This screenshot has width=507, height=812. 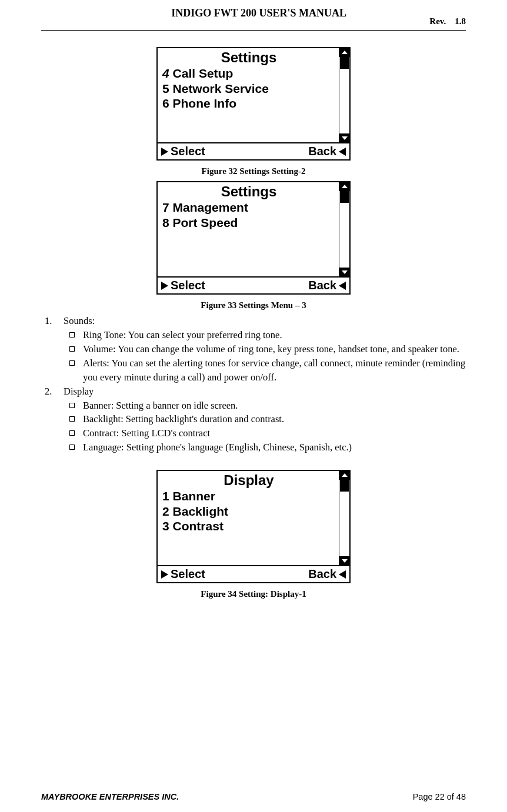 What do you see at coordinates (259, 13) in the screenshot?
I see `manual-title: INDIGO FWT 200 USER'S MANUAL` at bounding box center [259, 13].